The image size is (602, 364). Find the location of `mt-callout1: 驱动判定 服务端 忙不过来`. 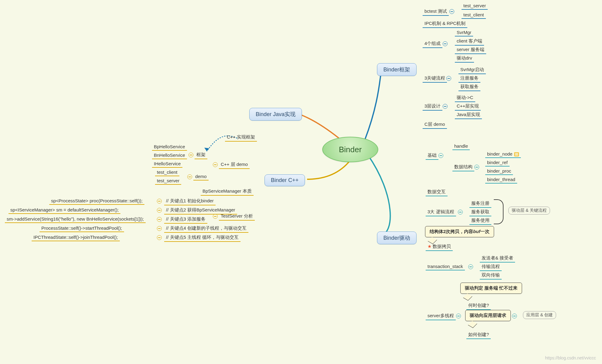

mt-callout1: 驱动判定 服务端 忙不过来 is located at coordinates (491, 288).